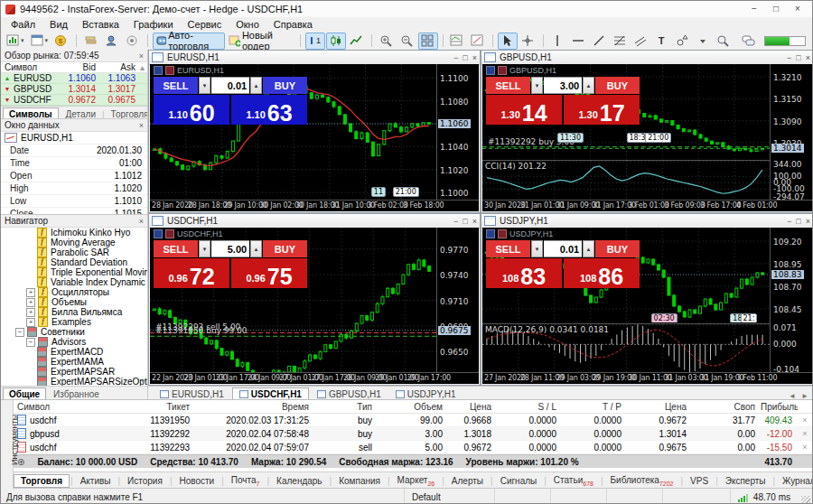 This screenshot has height=504, width=813. I want to click on buy-price: 1.3017, so click(602, 110).